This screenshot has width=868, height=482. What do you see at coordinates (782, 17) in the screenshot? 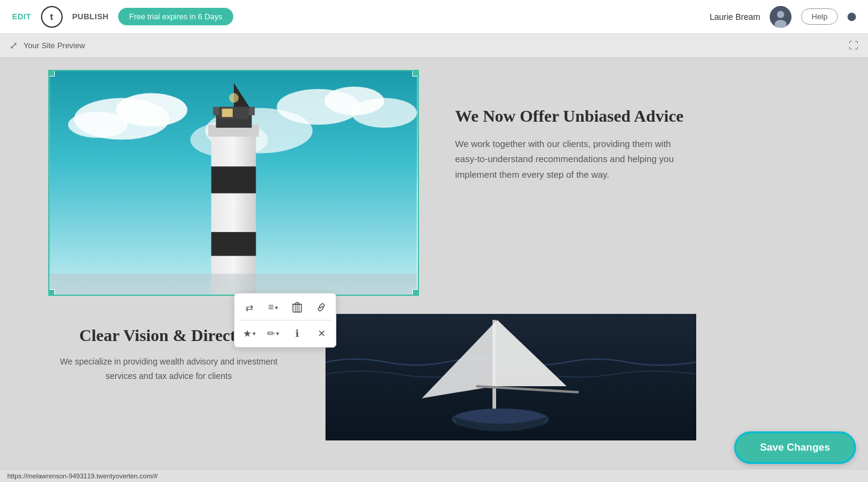
I see `navbar-right: Laurie Bream Help` at bounding box center [782, 17].